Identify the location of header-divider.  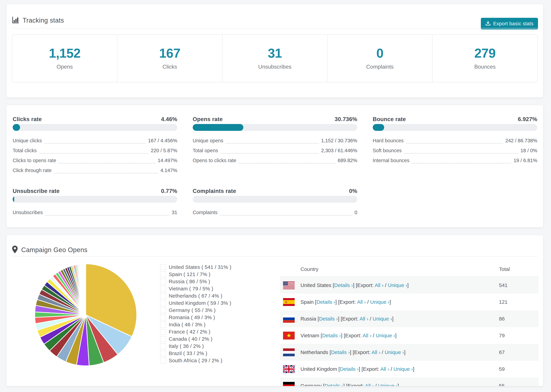
(275, 28).